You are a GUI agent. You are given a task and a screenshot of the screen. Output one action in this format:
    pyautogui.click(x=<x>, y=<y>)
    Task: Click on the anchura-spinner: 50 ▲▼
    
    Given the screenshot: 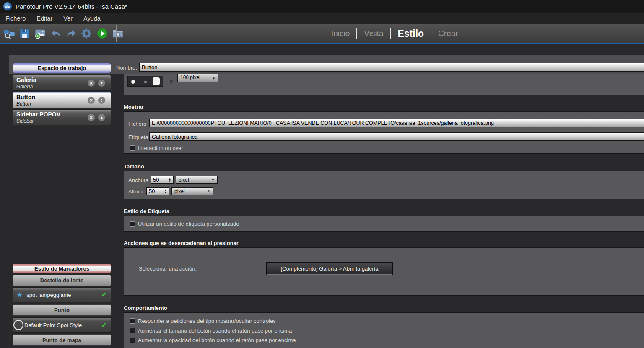 What is the action you would take?
    pyautogui.click(x=162, y=180)
    